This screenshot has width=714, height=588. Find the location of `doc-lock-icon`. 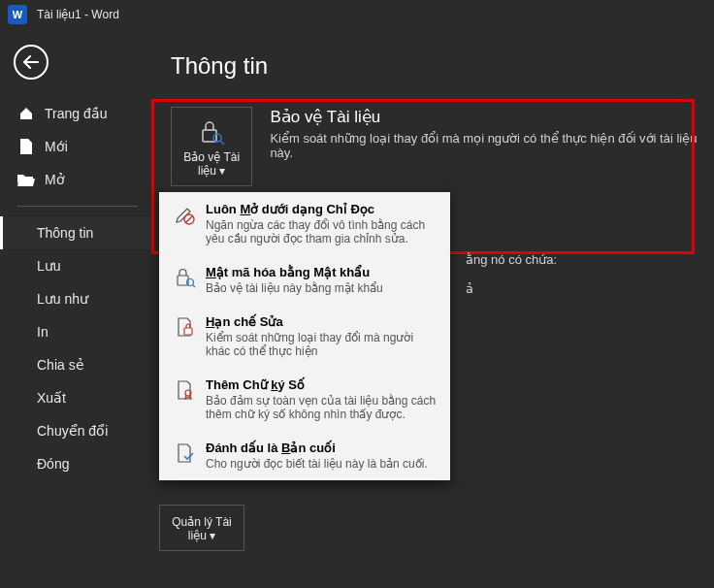

doc-lock-icon is located at coordinates (185, 326).